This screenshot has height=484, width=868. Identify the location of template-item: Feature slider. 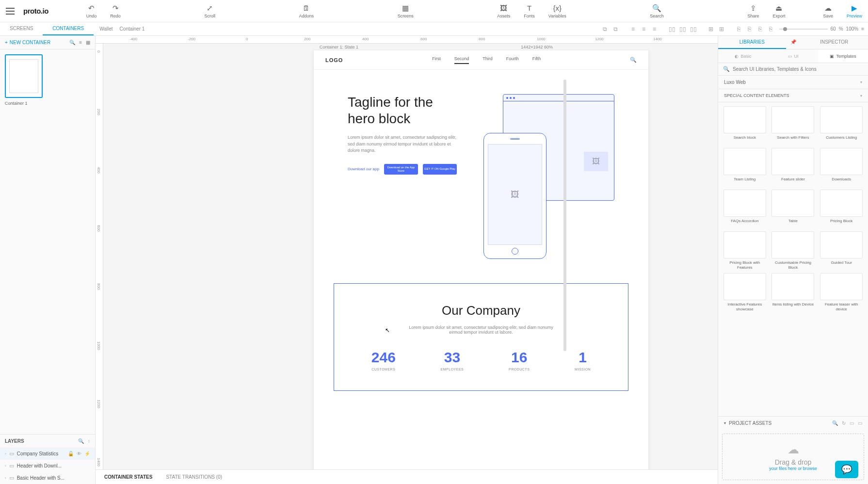
(793, 167).